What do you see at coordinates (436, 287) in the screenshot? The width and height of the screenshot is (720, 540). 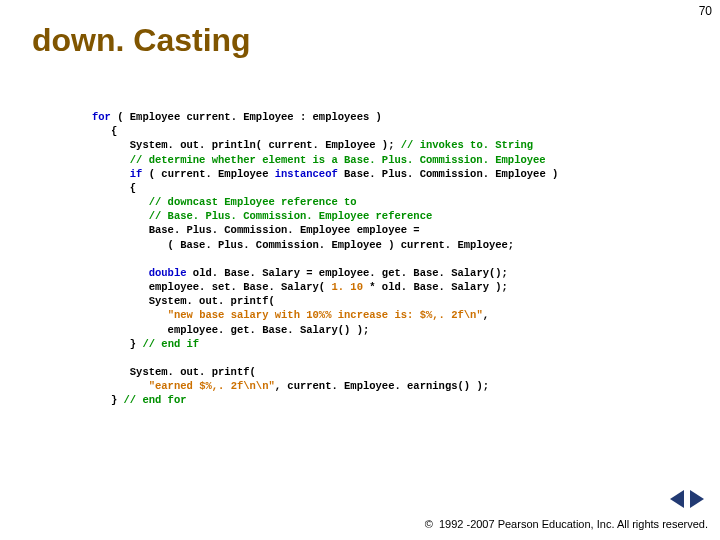 I see `code-text: * old. Base. Salary );` at bounding box center [436, 287].